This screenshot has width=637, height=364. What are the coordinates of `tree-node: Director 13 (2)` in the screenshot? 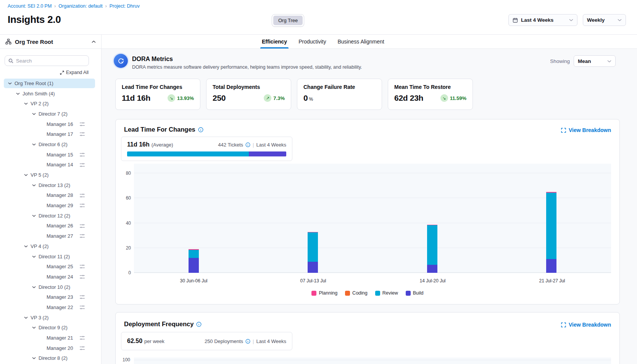 It's located at (50, 185).